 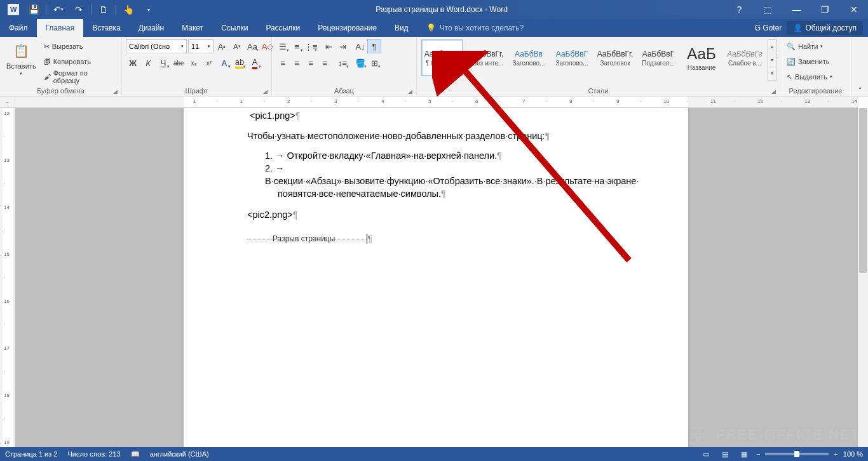 What do you see at coordinates (79, 46) in the screenshot?
I see `cut-button: ✂Вырезать` at bounding box center [79, 46].